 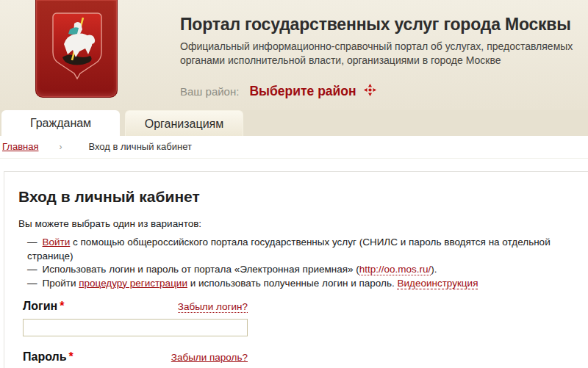 I want to click on login-heading: Вход в личный кабинет, so click(x=303, y=197).